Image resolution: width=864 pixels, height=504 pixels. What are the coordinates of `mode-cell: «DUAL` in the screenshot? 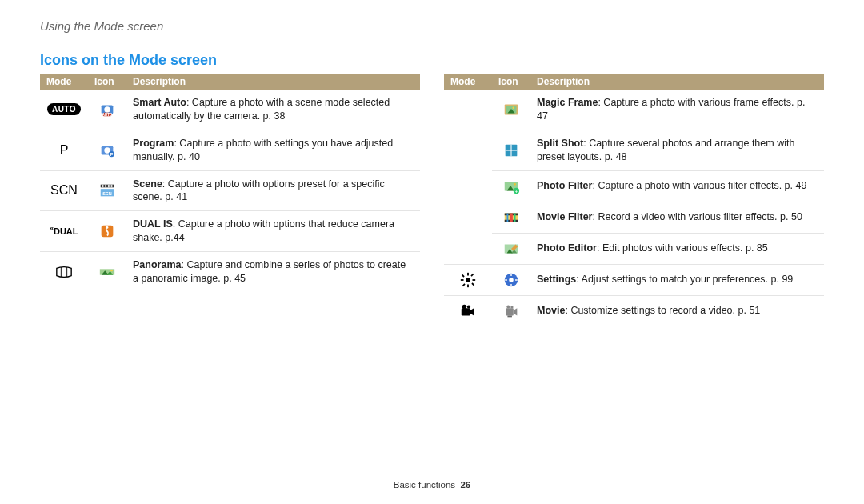 It's located at (64, 232).